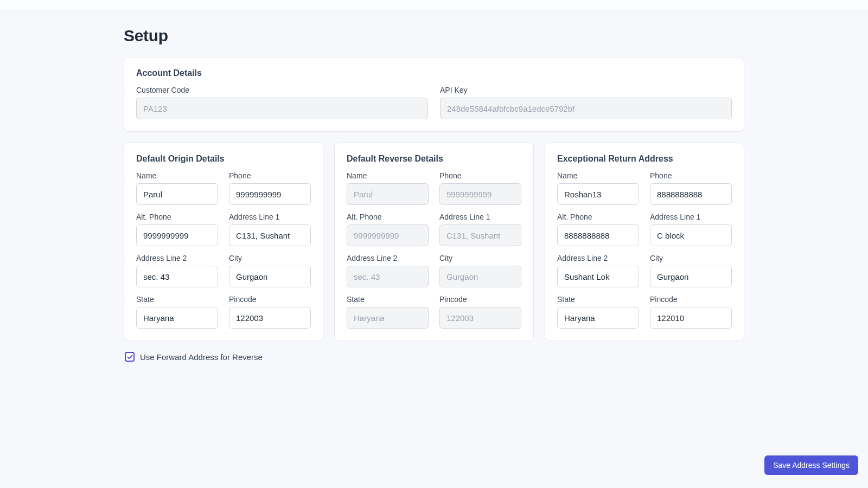 Image resolution: width=868 pixels, height=488 pixels. I want to click on exceptional-heading: Exceptional Return Address, so click(644, 159).